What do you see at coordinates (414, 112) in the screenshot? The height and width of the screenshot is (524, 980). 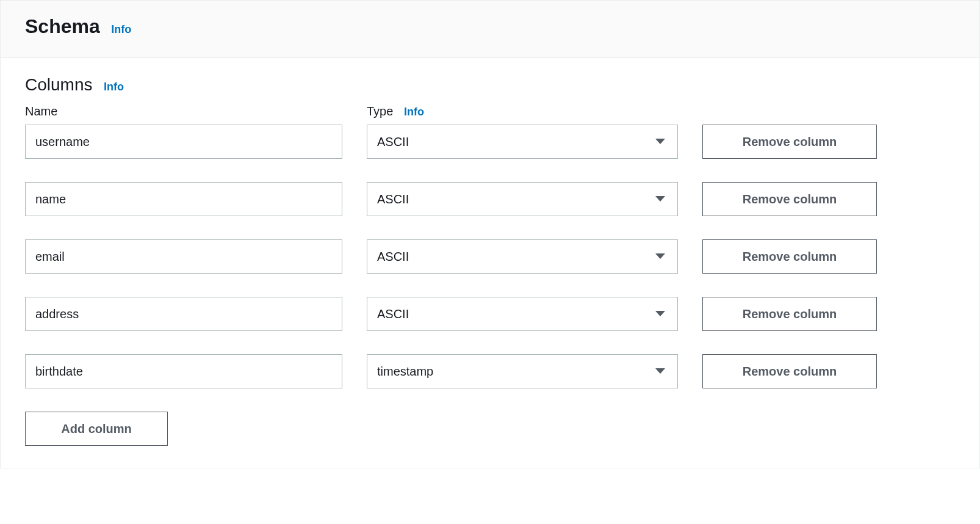 I see `type-info-link: Info` at bounding box center [414, 112].